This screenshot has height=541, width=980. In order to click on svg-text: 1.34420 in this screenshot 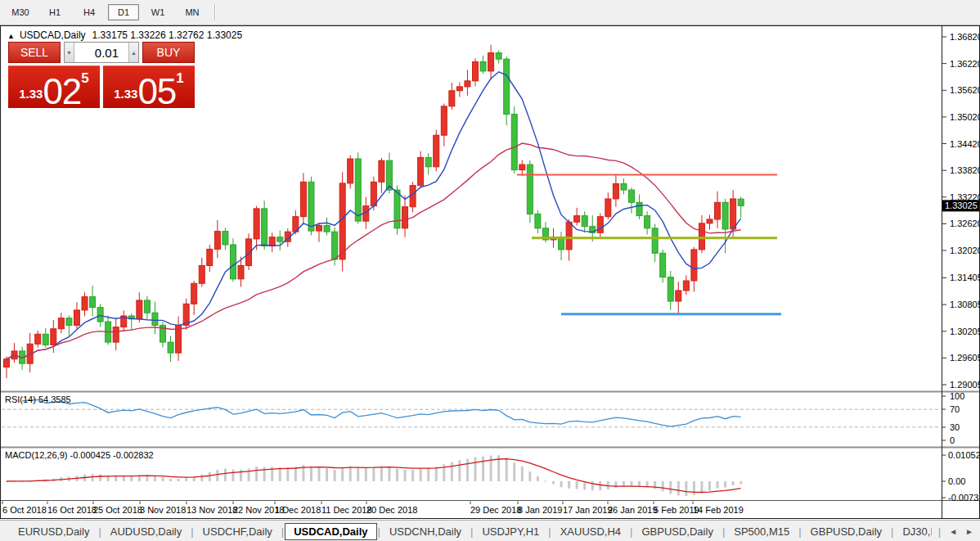, I will do `click(965, 144)`.